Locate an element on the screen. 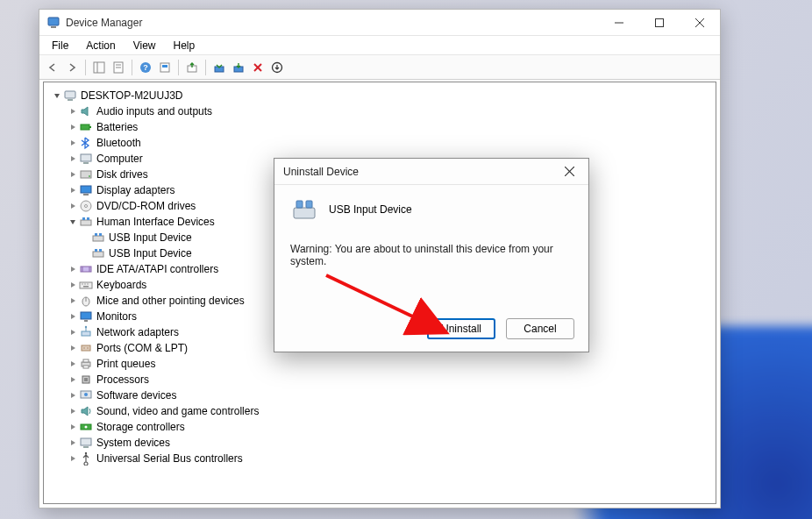 The height and width of the screenshot is (519, 812). action-button is located at coordinates (165, 68).